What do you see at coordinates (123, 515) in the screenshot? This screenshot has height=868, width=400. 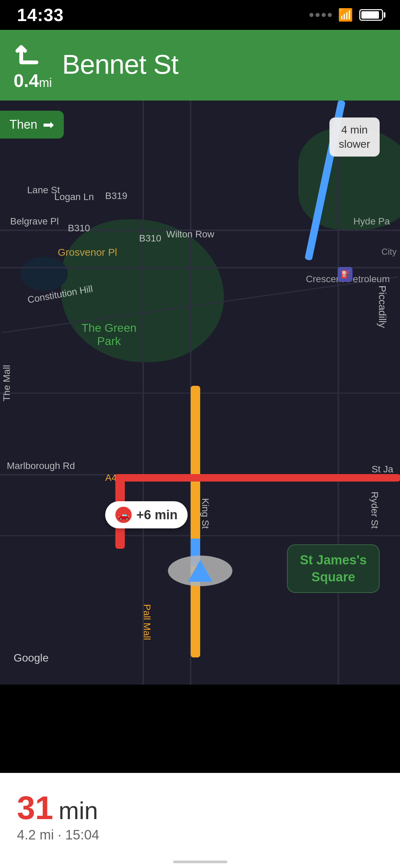 I see `delay-car-icon: 🚗` at bounding box center [123, 515].